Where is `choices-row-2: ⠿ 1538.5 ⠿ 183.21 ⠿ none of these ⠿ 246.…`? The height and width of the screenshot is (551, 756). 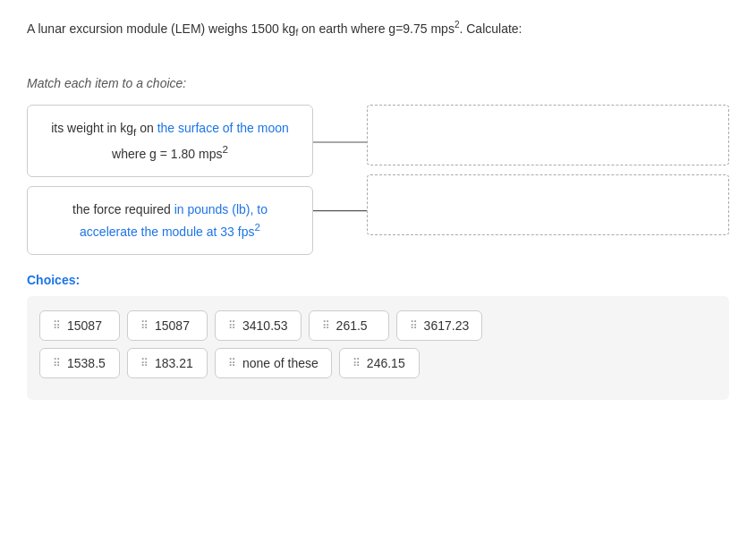
choices-row-2: ⠿ 1538.5 ⠿ 183.21 ⠿ none of these ⠿ 246.… is located at coordinates (378, 363).